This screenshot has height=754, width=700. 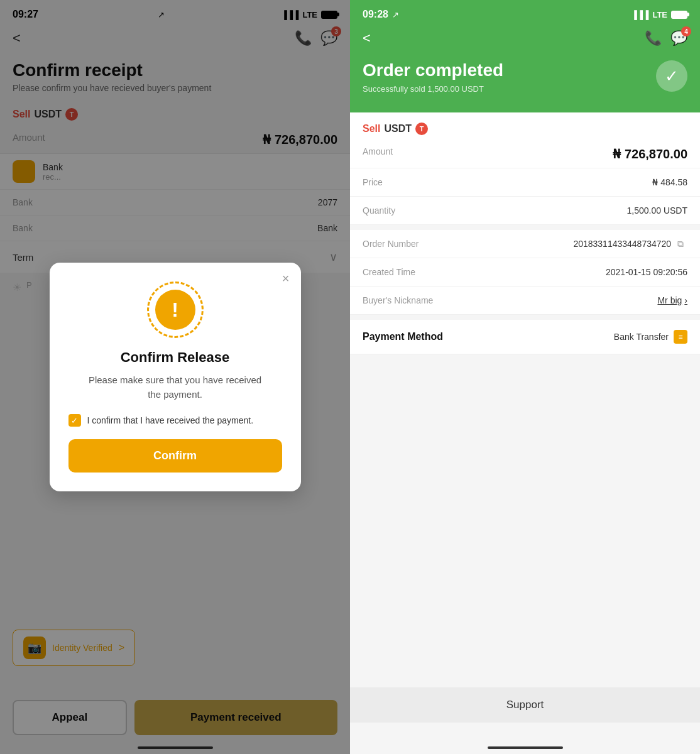 What do you see at coordinates (651, 337) in the screenshot?
I see `right-payment-method-value: Bank Transfer ≡` at bounding box center [651, 337].